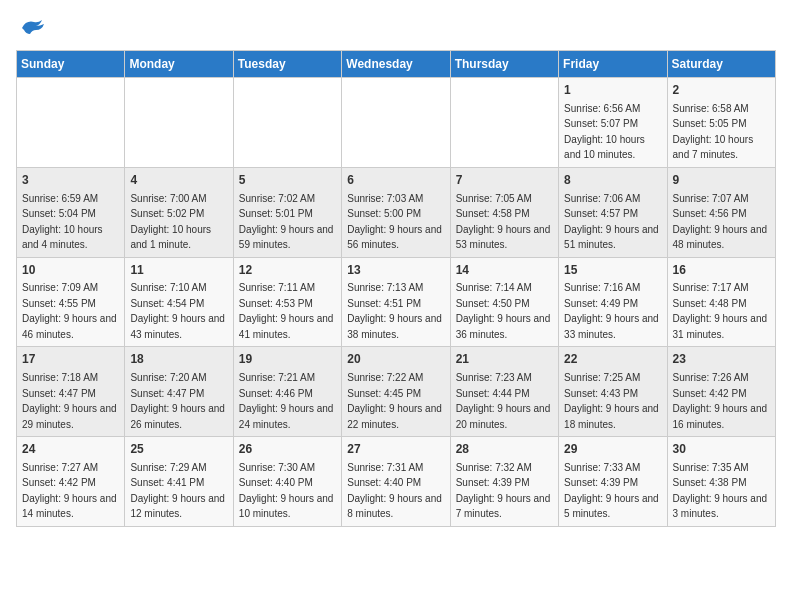  Describe the element at coordinates (396, 360) in the screenshot. I see `day-number: 20` at that location.